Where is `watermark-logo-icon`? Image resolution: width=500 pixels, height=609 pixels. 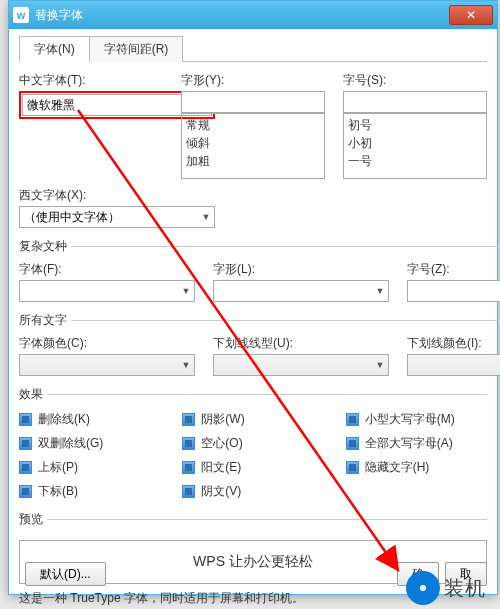 watermark-logo-icon is located at coordinates (423, 588).